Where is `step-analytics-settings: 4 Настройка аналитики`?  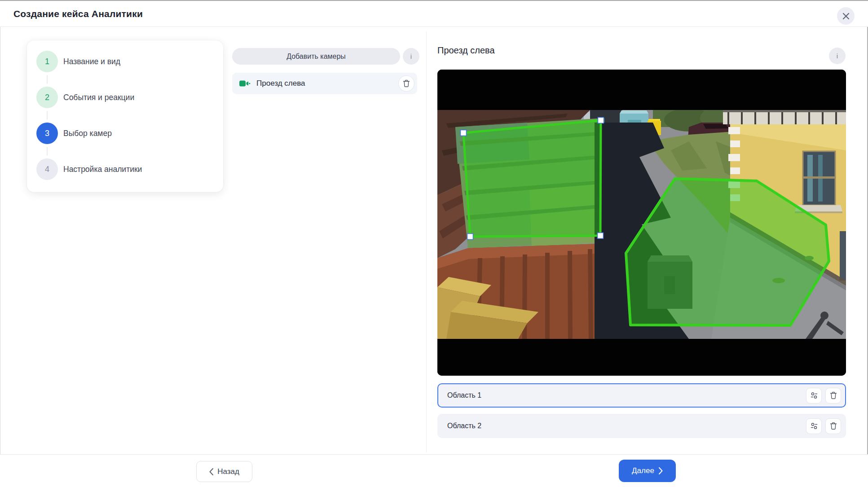 step-analytics-settings: 4 Настройка аналитики is located at coordinates (89, 169).